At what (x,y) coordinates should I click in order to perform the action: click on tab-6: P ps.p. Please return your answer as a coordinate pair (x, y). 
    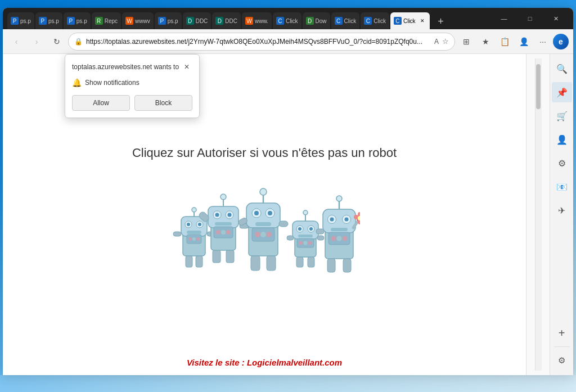
    Looking at the image, I should click on (168, 21).